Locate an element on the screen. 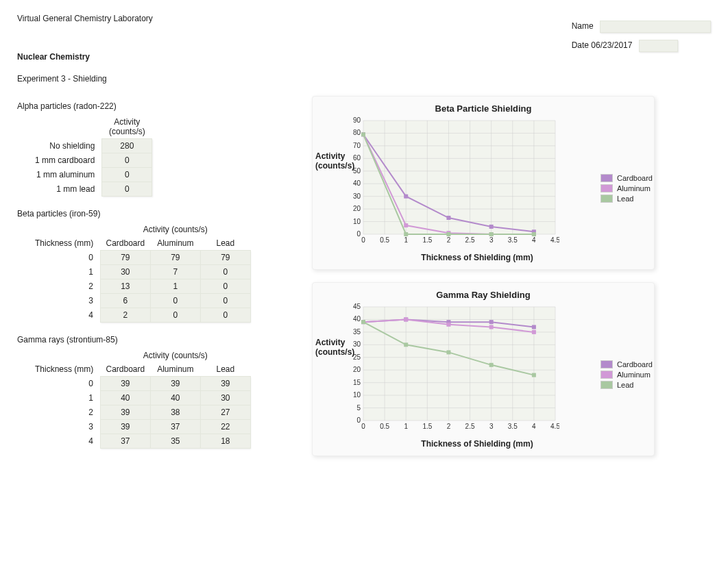 This screenshot has width=728, height=563. svg-text: 10 is located at coordinates (357, 222).